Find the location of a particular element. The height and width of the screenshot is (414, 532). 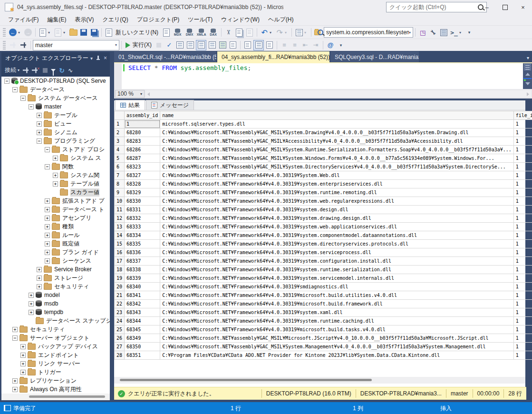

tree-item: −ストアド プロシ is located at coordinates (56, 149).